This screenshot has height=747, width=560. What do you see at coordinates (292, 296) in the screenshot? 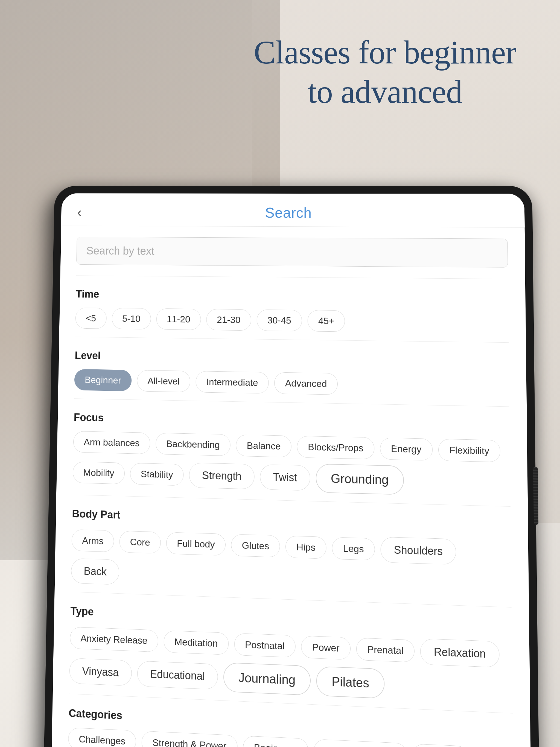
I see `time-label: Time` at bounding box center [292, 296].